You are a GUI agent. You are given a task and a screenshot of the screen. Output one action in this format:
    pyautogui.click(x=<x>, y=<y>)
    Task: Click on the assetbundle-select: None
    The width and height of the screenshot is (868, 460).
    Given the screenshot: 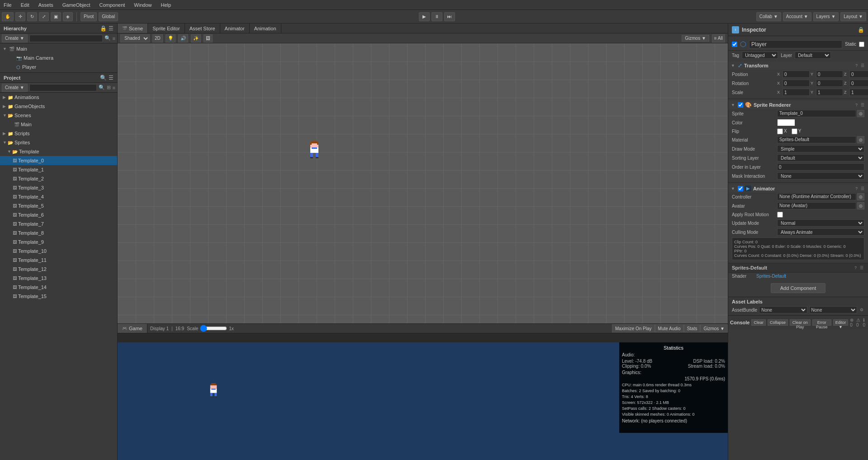 What is the action you would take?
    pyautogui.click(x=783, y=310)
    